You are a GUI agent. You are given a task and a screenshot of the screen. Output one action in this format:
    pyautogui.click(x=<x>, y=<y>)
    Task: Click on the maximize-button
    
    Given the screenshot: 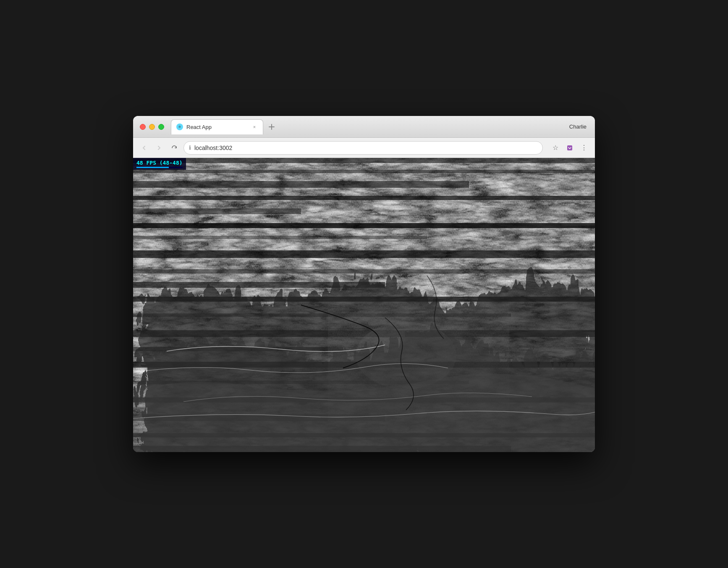 What is the action you would take?
    pyautogui.click(x=161, y=127)
    